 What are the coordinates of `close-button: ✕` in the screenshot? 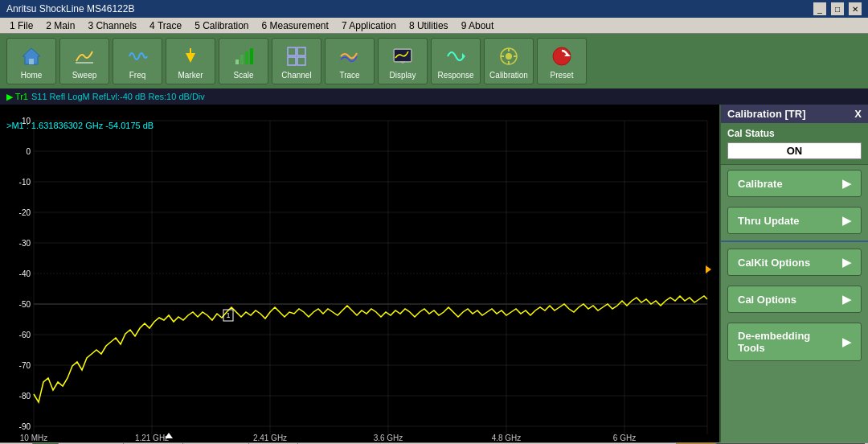 It's located at (855, 9).